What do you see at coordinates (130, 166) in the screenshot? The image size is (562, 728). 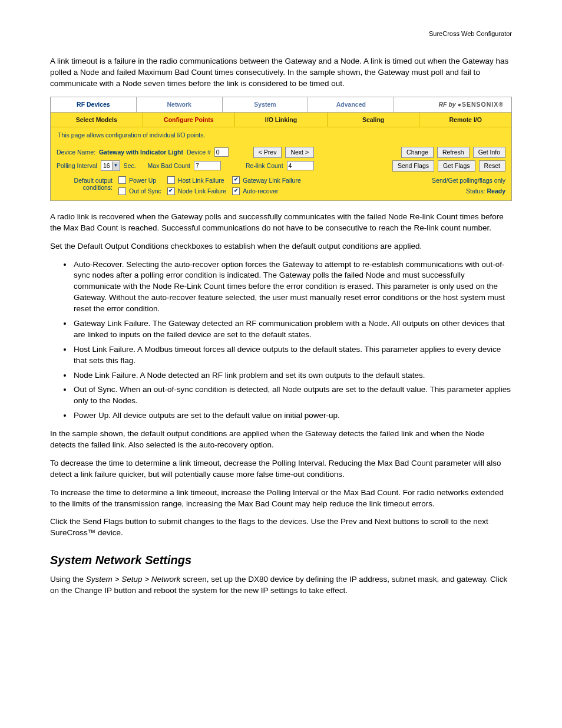 I see `polling-interval-unit: Sec.` at bounding box center [130, 166].